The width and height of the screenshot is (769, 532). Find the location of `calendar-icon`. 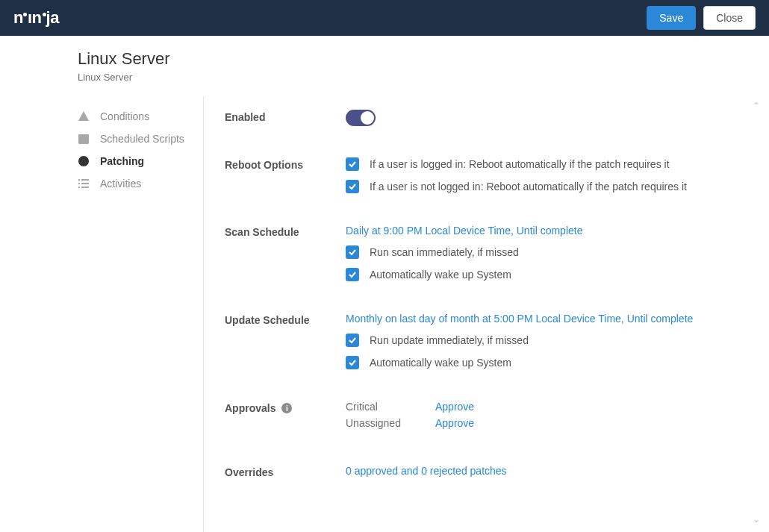

calendar-icon is located at coordinates (84, 139).